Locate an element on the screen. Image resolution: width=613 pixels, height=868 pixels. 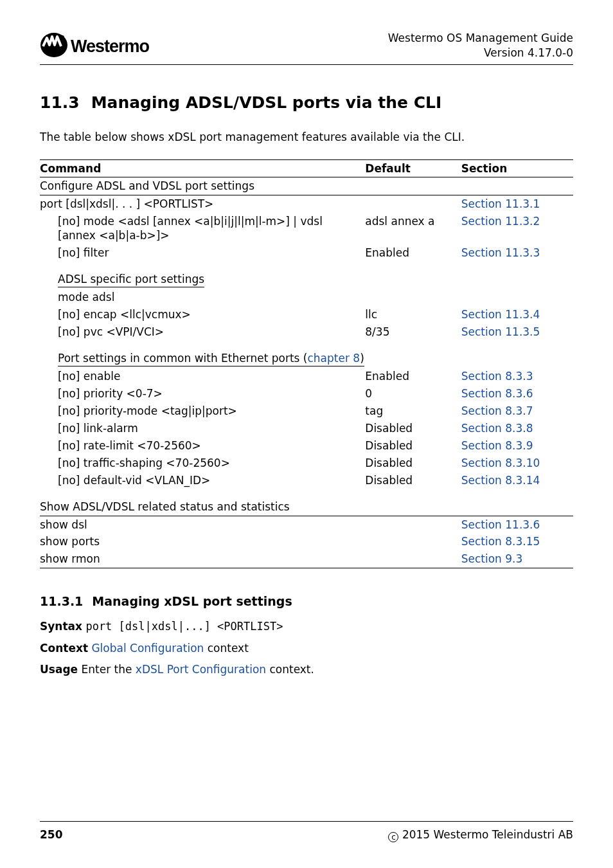
usage-post: context. is located at coordinates (290, 669).